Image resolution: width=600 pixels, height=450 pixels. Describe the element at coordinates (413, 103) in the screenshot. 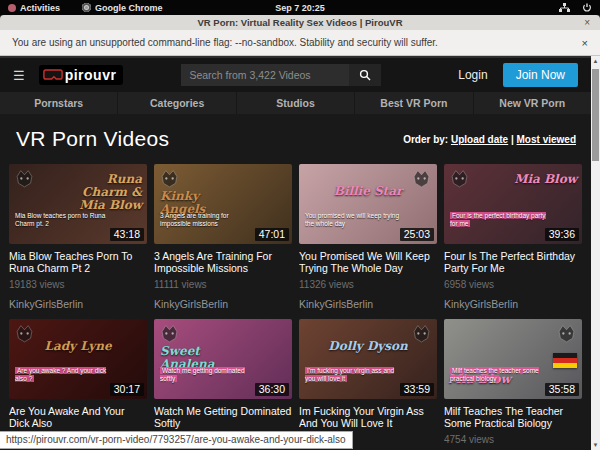

I see `nav-item-best: Best VR Porn` at that location.